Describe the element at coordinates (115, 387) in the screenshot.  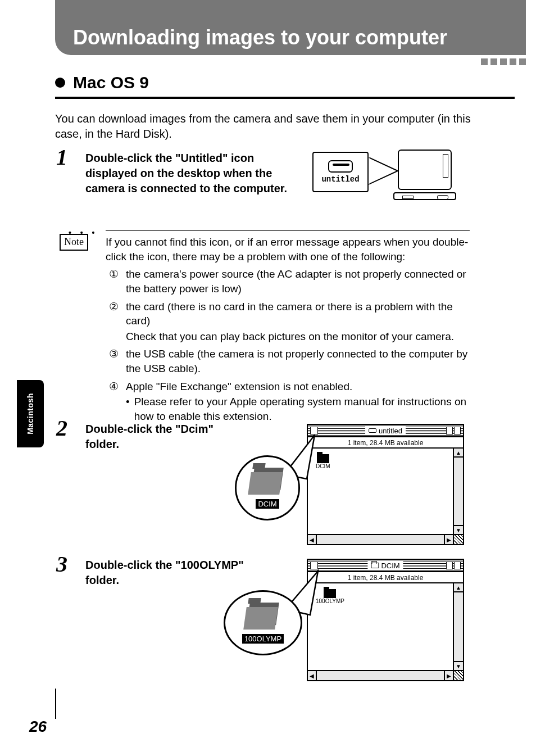
I see `circled-4-icon: ④` at that location.